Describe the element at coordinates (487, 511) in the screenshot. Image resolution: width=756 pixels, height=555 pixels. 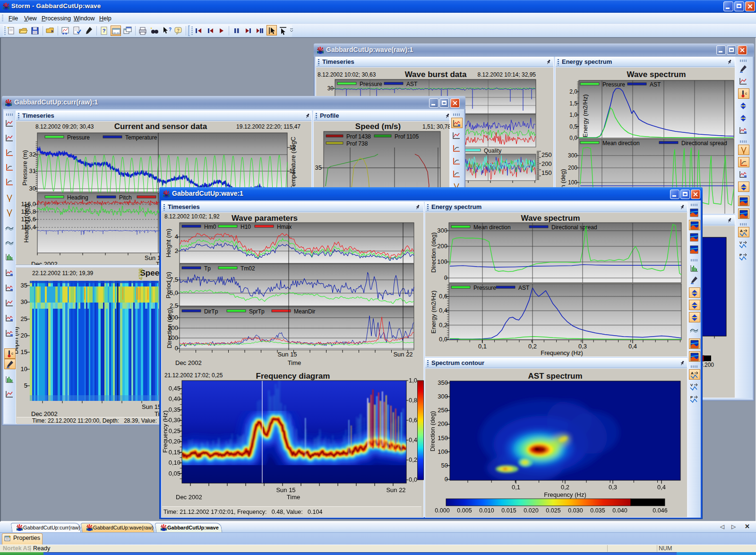
I see `svg-text: 0.010` at that location.